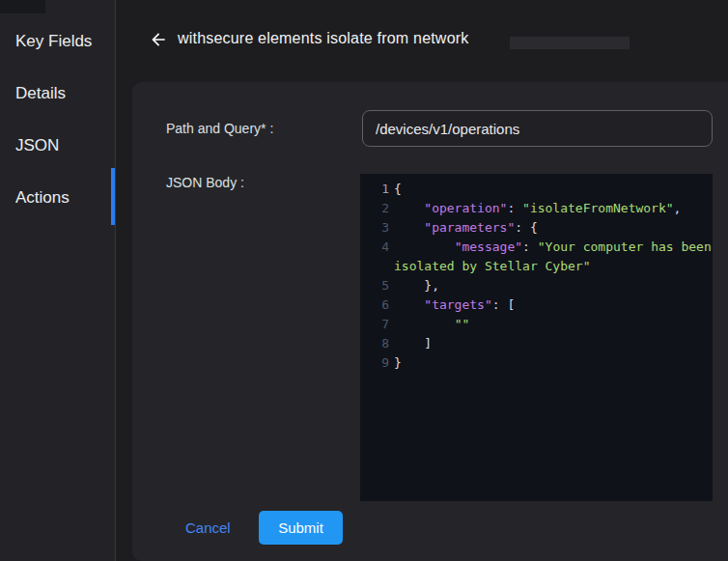  What do you see at coordinates (377, 247) in the screenshot?
I see `line-number: 4` at bounding box center [377, 247].